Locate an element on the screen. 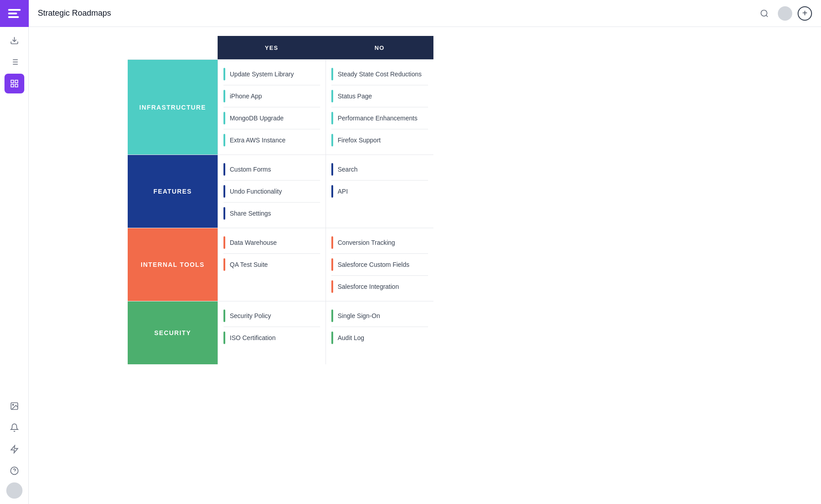 The image size is (821, 504). item-label: Conversion Tracking is located at coordinates (366, 243).